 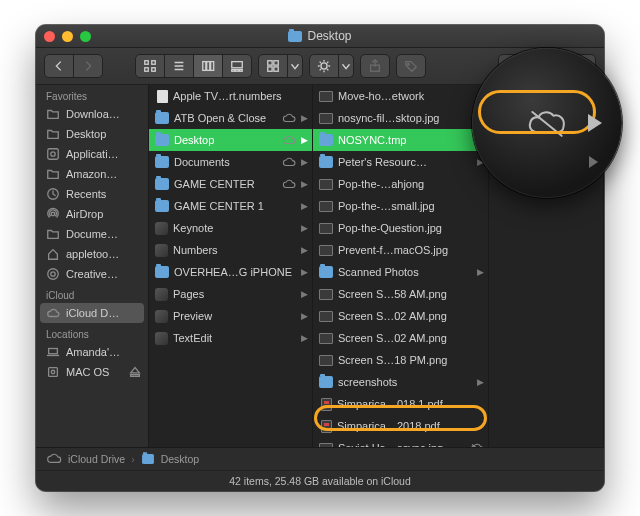 What do you see at coordinates (226, 162) in the screenshot?
I see `file-label: Documents` at bounding box center [226, 162].